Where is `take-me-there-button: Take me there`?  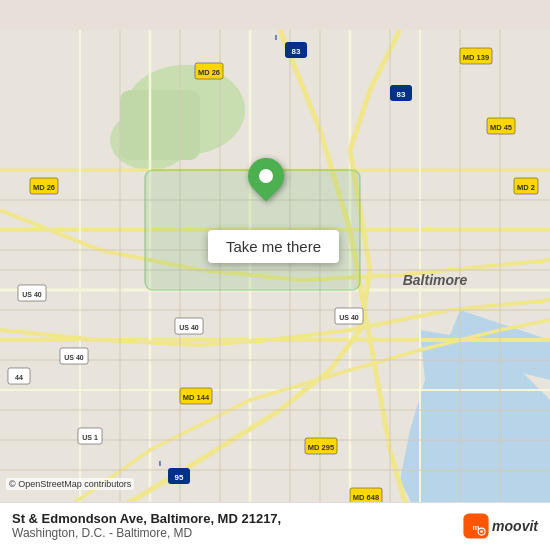
take-me-there-button: Take me there is located at coordinates (274, 246).